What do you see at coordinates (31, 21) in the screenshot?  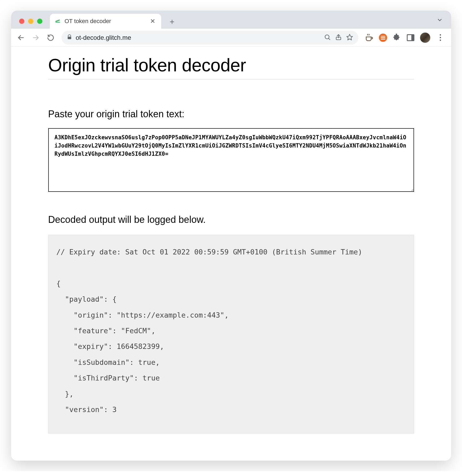 I see `window-minimize-button` at bounding box center [31, 21].